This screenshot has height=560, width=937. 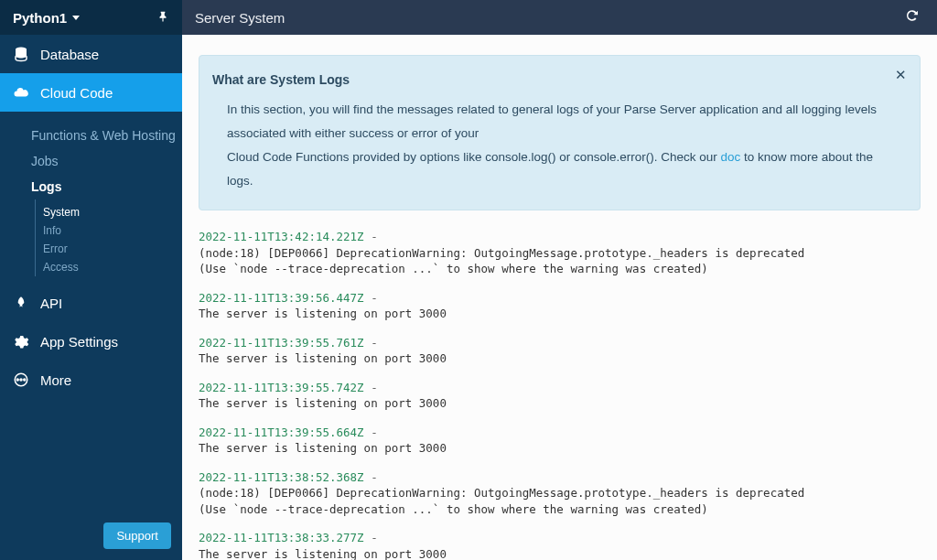 I want to click on doc-link: doc, so click(x=731, y=157).